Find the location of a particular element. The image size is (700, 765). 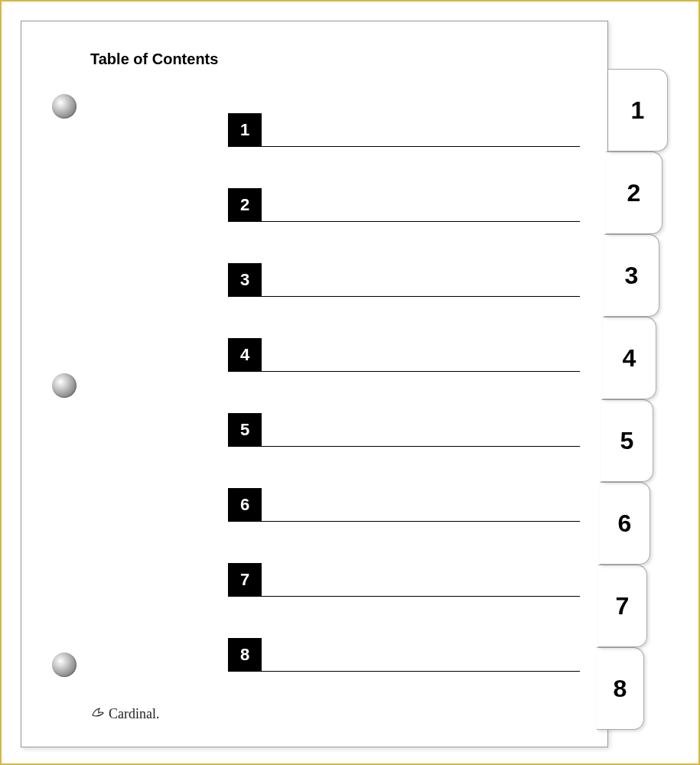

toc-number-box: 8 is located at coordinates (245, 655).